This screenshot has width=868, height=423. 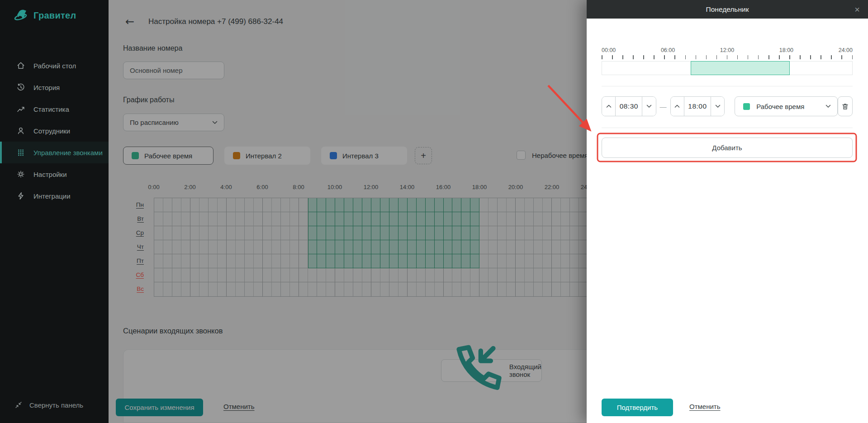 I want to click on confirm-button: Подтвердить, so click(x=637, y=407).